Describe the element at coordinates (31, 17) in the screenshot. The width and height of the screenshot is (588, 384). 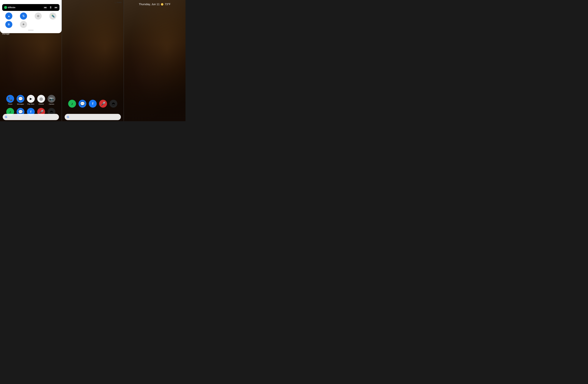
I see `notification-panel-left: ♪ Efflictim ⏮ ⏸ ⏭ ▴ ⇅` at that location.